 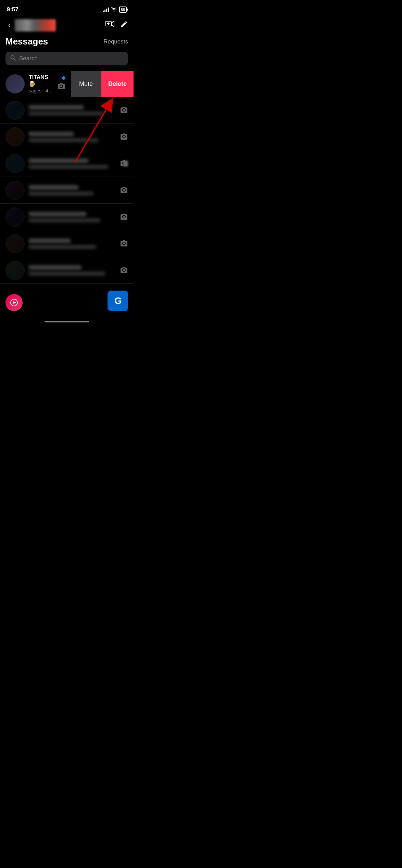 I want to click on unread-indicator, so click(x=64, y=78).